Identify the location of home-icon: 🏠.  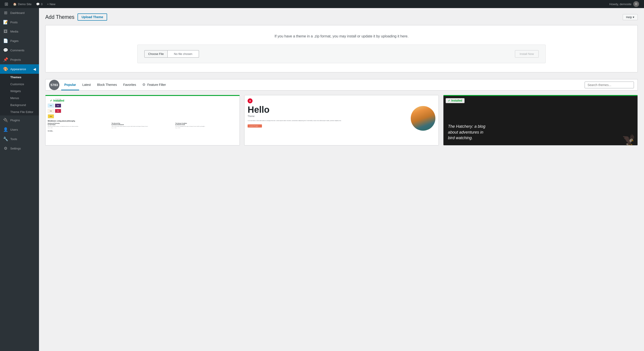
(15, 4).